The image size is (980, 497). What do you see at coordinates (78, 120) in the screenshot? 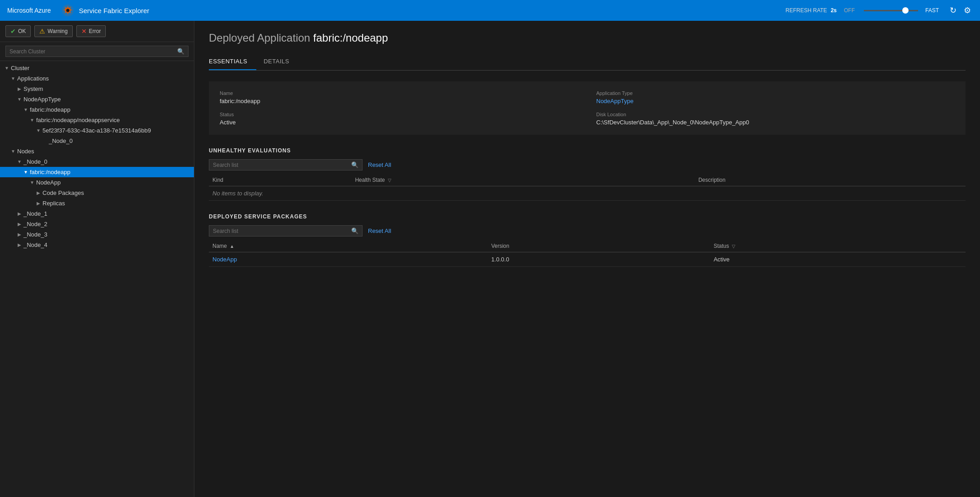
I see `tree-label-fabric-nodeappservice: fabric:/nodeapp/nodeappservice` at bounding box center [78, 120].